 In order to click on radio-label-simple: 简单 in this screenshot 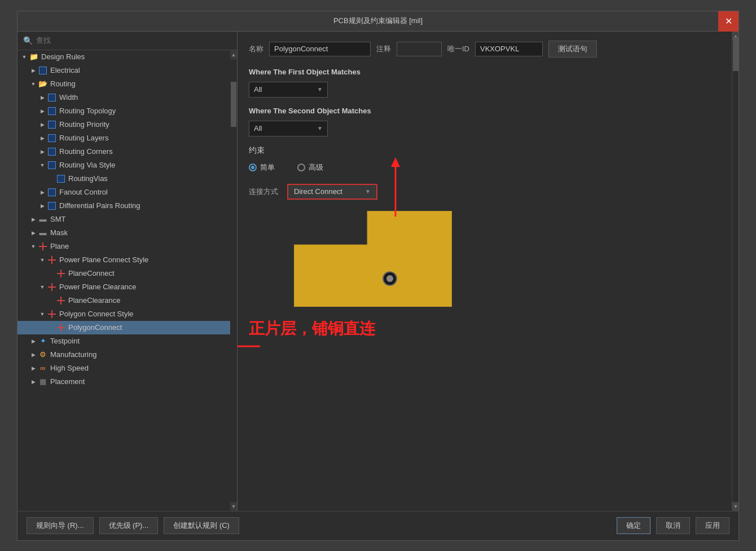, I will do `click(267, 167)`.